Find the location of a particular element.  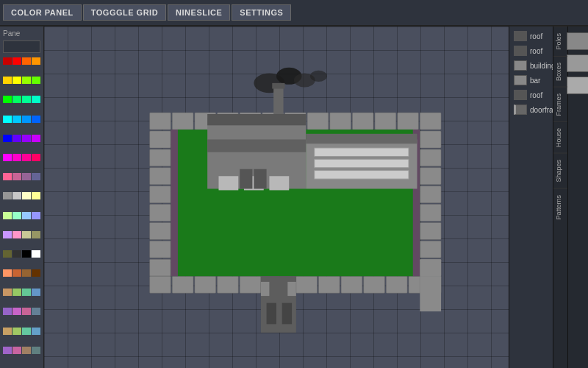

layers-panel: roofroofbuildingbarroofdoorframe is located at coordinates (531, 197).